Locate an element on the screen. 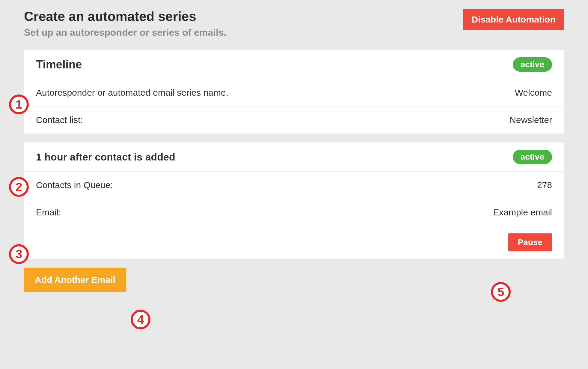  contact-list-label: Contact list: is located at coordinates (59, 120).